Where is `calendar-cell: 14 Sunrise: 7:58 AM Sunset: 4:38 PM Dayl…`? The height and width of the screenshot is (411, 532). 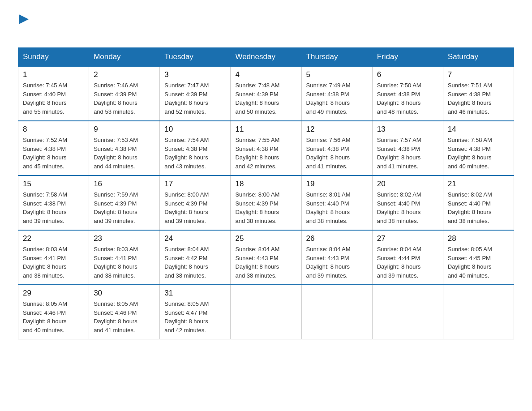 calendar-cell: 14 Sunrise: 7:58 AM Sunset: 4:38 PM Dayl… is located at coordinates (478, 148).